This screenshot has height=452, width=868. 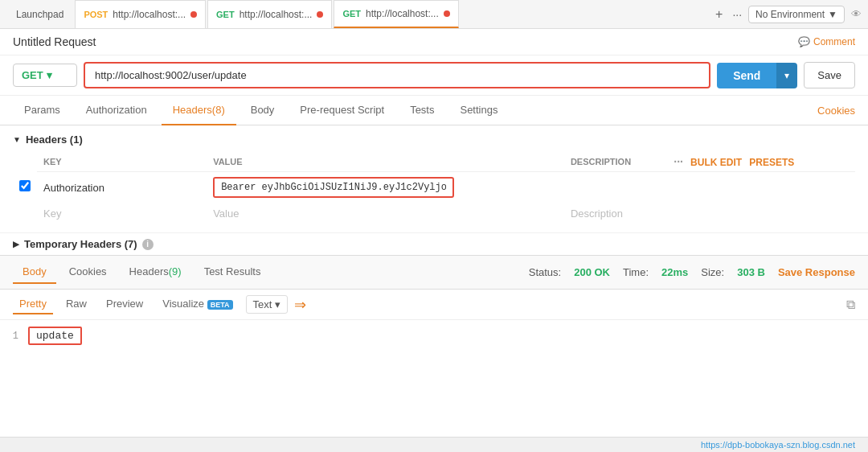 What do you see at coordinates (263, 111) in the screenshot?
I see `tab-body: Body` at bounding box center [263, 111].